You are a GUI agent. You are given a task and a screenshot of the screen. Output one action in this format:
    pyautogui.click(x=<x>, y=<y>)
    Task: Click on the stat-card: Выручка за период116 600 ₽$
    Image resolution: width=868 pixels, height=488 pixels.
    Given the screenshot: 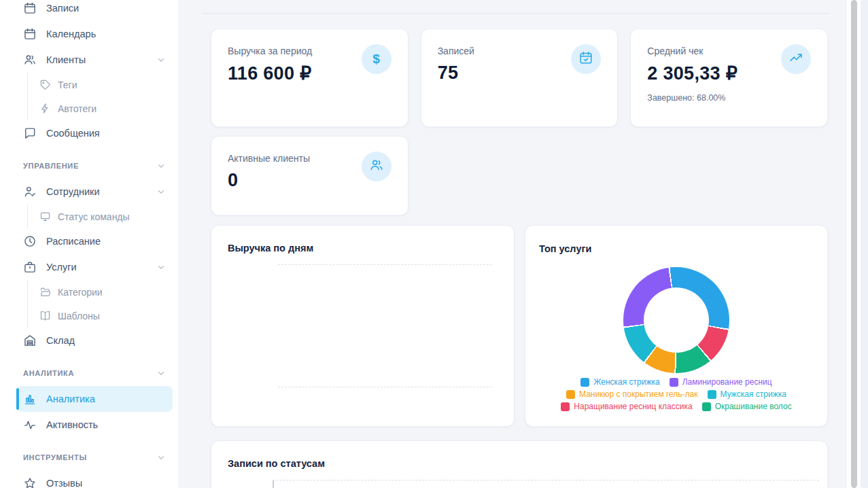 What is the action you would take?
    pyautogui.click(x=310, y=77)
    